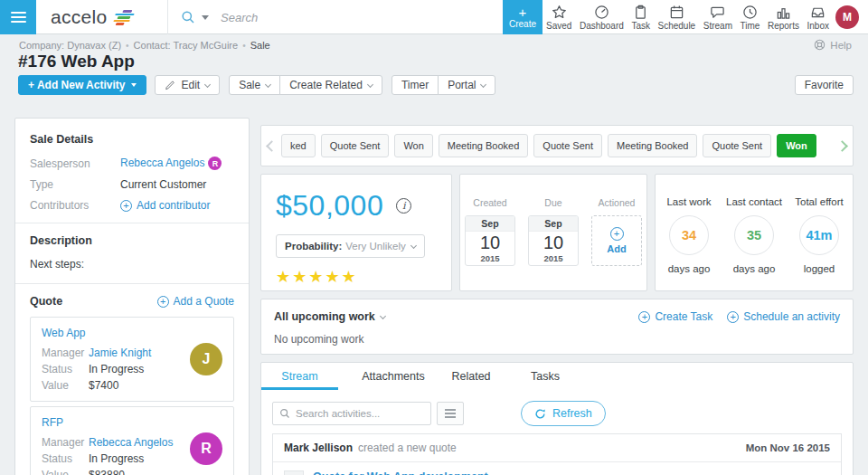  Describe the element at coordinates (257, 85) in the screenshot. I see `action-toolbar: + Add New Activity Edit Sale Create Rela…` at that location.